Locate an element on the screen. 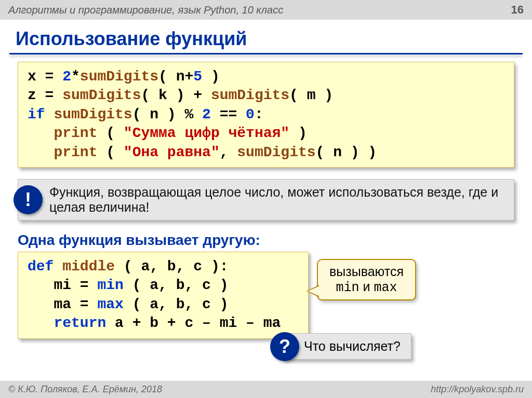  exclamation-icon: ! is located at coordinates (28, 200).